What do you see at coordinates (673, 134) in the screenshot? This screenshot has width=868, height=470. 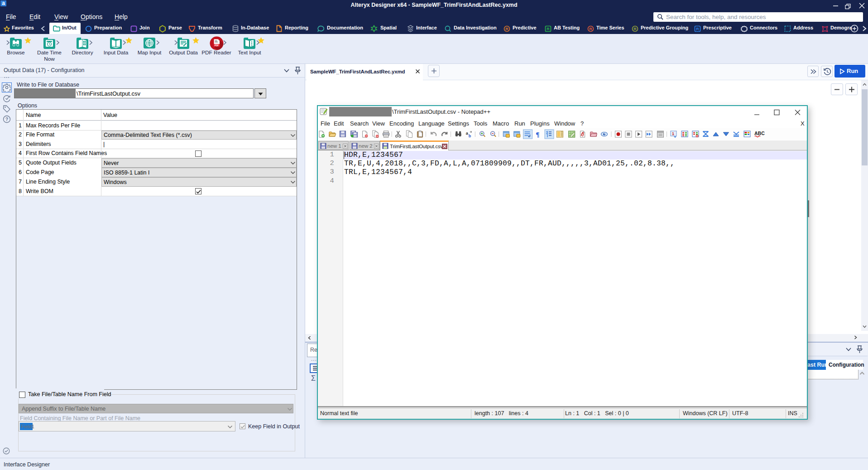 I see `svg-text: 1` at bounding box center [673, 134].